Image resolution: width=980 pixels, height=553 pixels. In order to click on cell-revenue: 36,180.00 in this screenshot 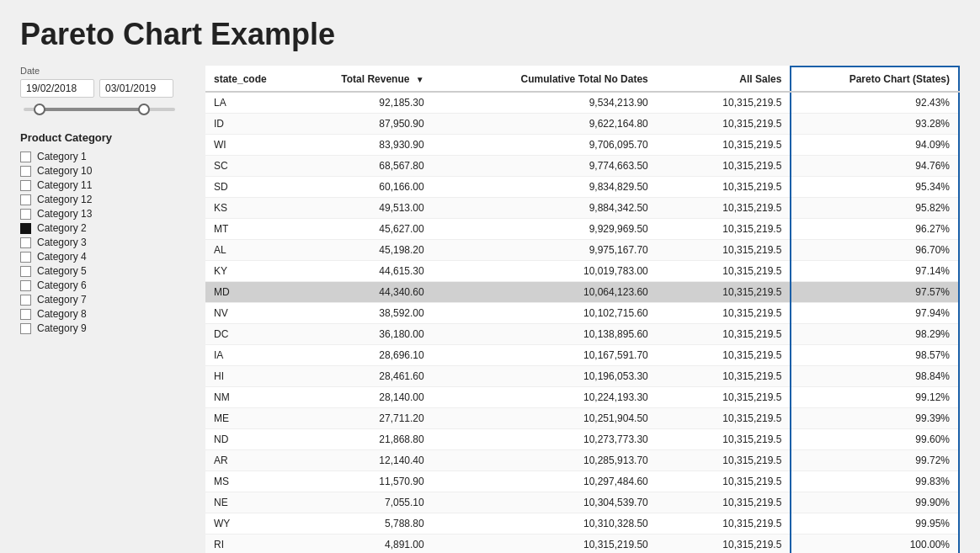, I will do `click(365, 335)`.